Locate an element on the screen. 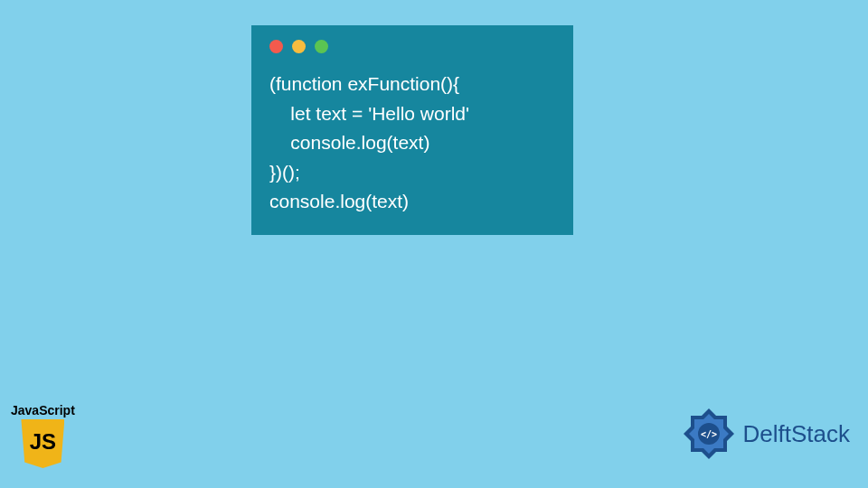 This screenshot has width=868, height=488. brand-logo-icon: </> is located at coordinates (709, 434).